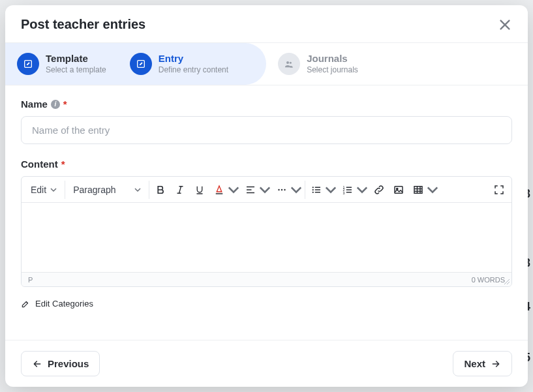  What do you see at coordinates (315, 190) in the screenshot?
I see `bullet-list-button` at bounding box center [315, 190].